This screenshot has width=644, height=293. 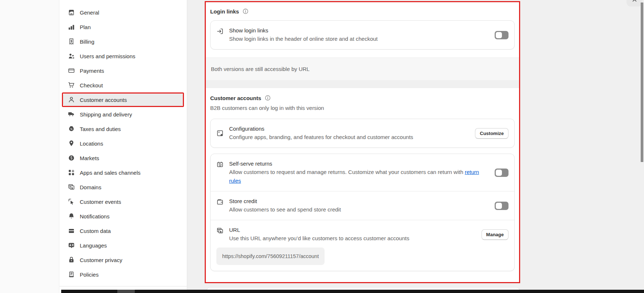 I want to click on store-credit-title: Store credit, so click(x=359, y=201).